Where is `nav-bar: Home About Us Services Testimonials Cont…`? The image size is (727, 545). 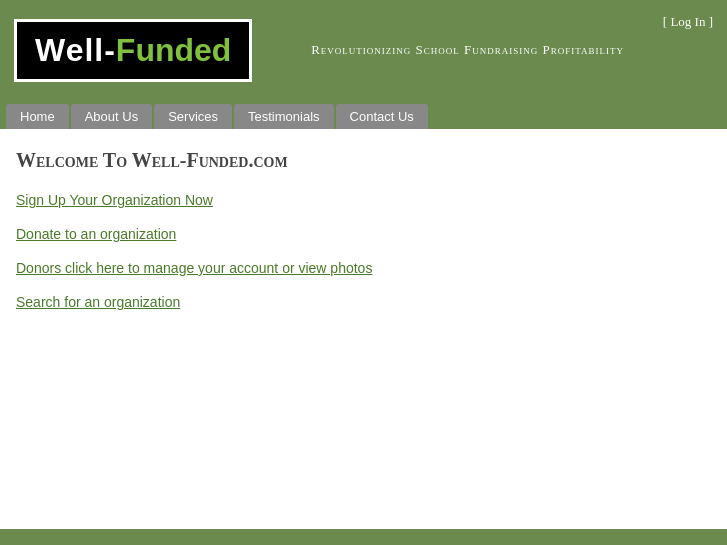 nav-bar: Home About Us Services Testimonials Cont… is located at coordinates (364, 114).